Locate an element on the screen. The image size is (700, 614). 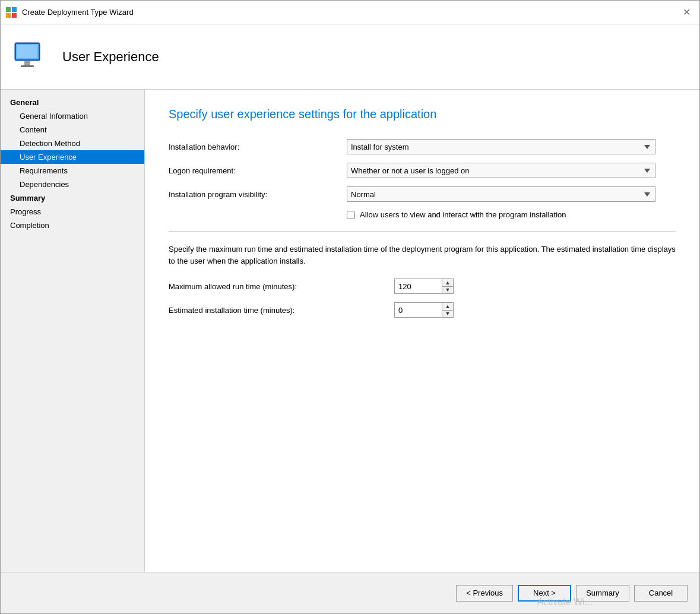
previous-button: < Previous is located at coordinates (484, 593).